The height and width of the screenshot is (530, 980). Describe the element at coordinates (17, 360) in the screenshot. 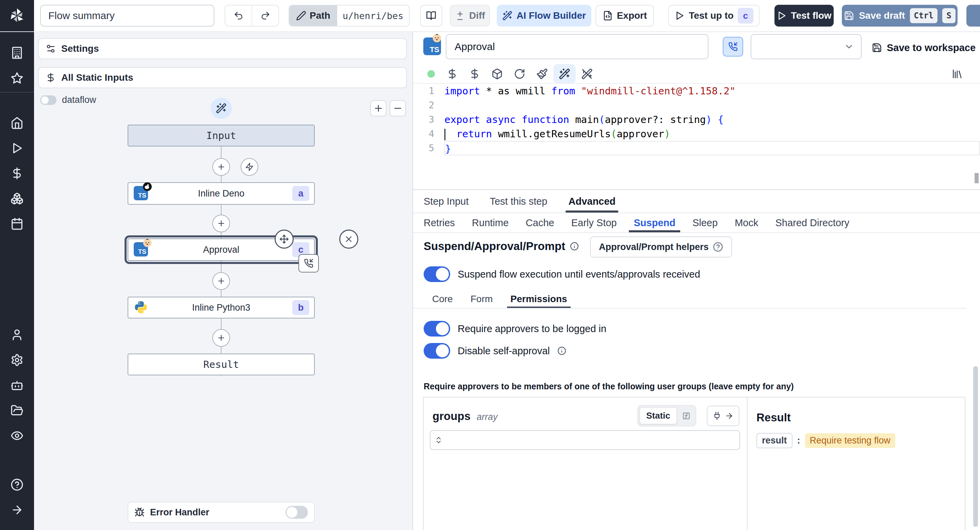

I see `sidebar-item-settings` at that location.